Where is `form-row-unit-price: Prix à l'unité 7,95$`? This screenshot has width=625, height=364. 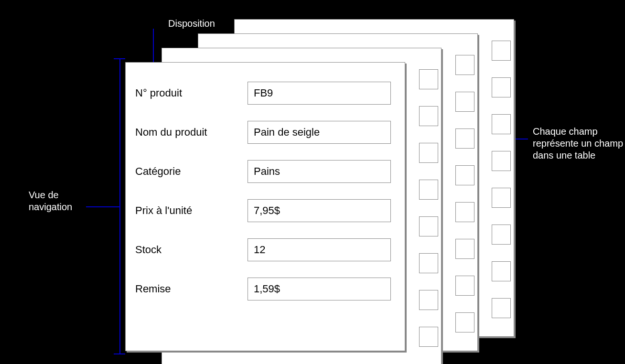 form-row-unit-price: Prix à l'unité 7,95$ is located at coordinates (265, 211).